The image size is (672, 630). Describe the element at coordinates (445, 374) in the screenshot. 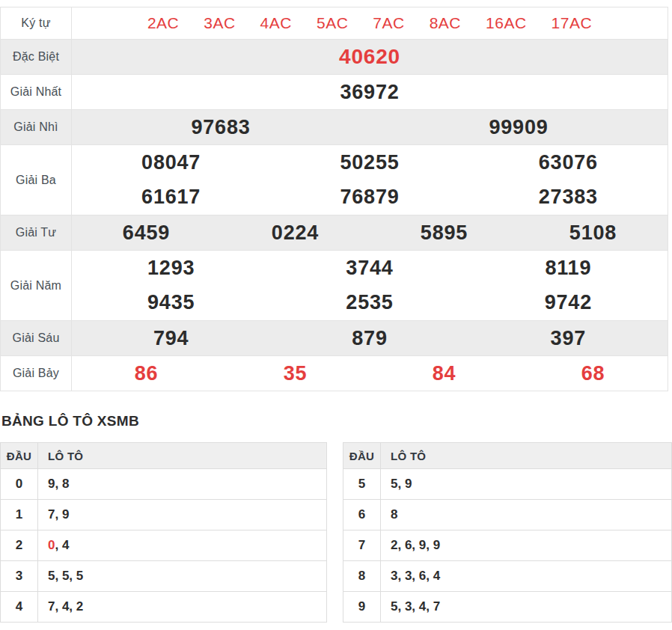

I see `prize-number: 84` at that location.